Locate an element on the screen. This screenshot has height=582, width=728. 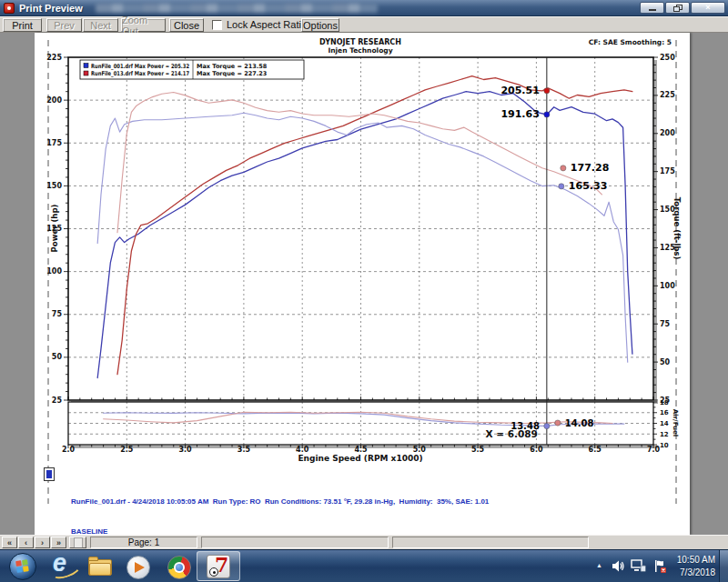
run-001-conditions: RunFile_001.drf - 4/24/2018 10:05:05 AM … is located at coordinates (376, 502).